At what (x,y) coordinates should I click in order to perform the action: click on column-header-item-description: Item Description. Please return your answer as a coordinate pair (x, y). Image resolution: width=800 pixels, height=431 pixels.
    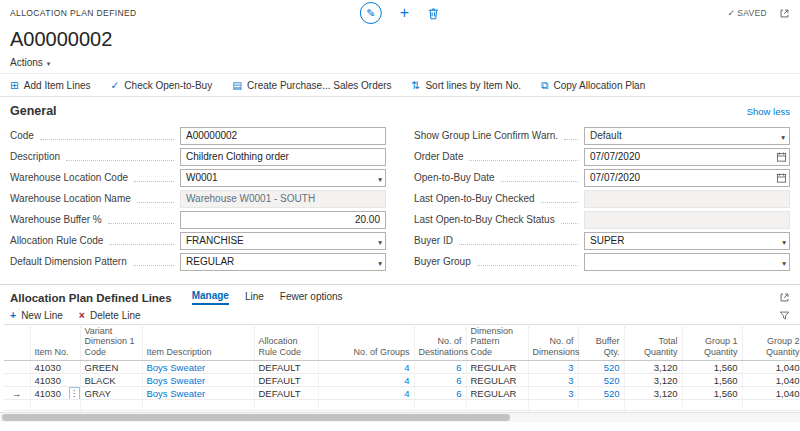
    Looking at the image, I should click on (198, 343).